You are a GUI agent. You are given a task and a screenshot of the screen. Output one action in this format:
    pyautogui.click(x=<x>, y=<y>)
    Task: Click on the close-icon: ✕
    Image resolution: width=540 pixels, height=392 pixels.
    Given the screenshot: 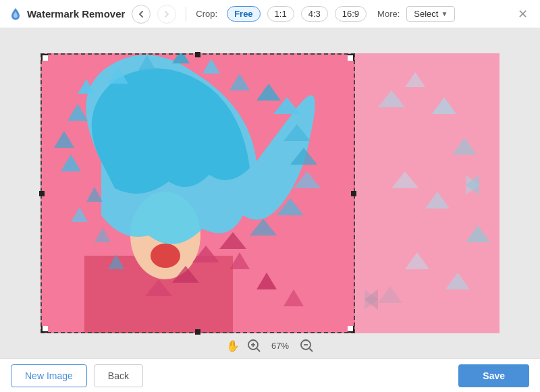 What is the action you would take?
    pyautogui.click(x=522, y=14)
    